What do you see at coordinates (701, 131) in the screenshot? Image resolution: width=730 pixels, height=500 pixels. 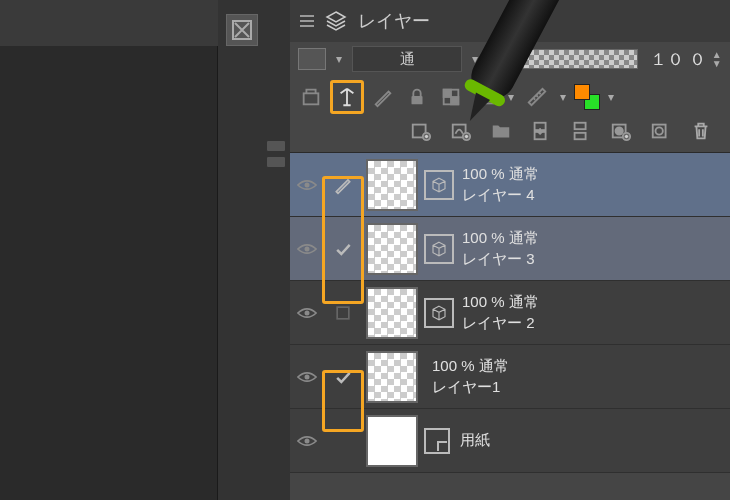 I see `delete-layer-button` at bounding box center [701, 131].